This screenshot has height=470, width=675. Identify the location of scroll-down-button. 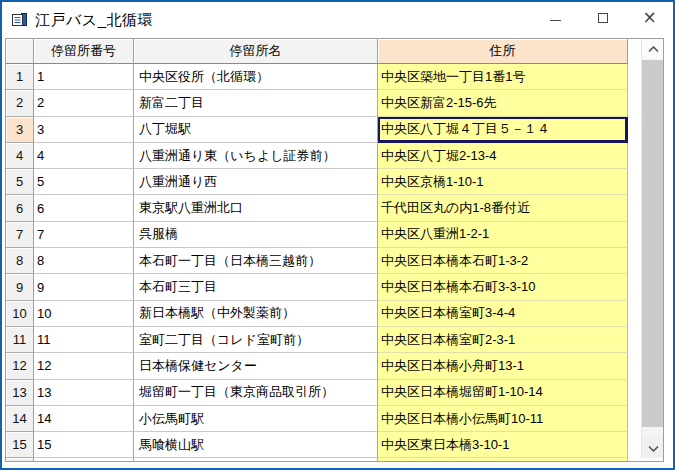
(653, 448).